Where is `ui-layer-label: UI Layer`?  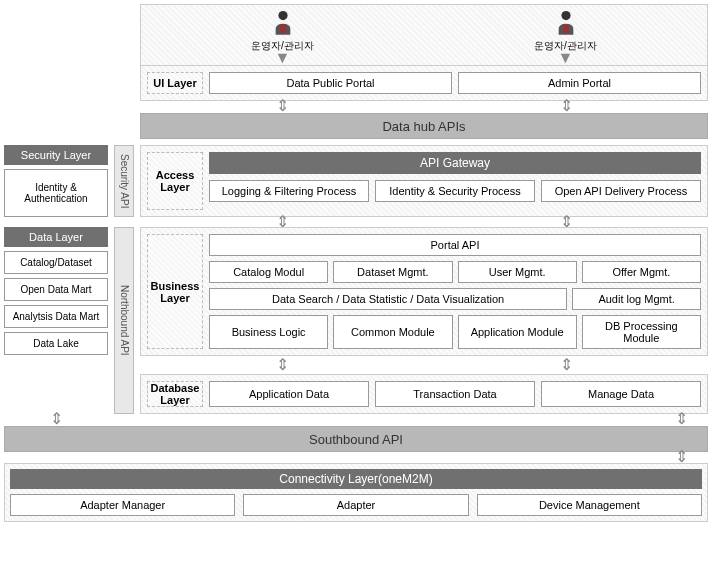 ui-layer-label: UI Layer is located at coordinates (175, 83).